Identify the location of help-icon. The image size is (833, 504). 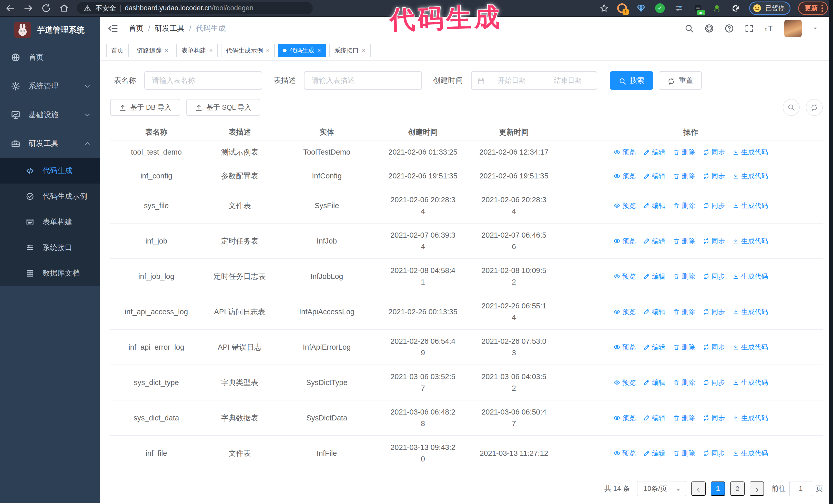
(729, 28).